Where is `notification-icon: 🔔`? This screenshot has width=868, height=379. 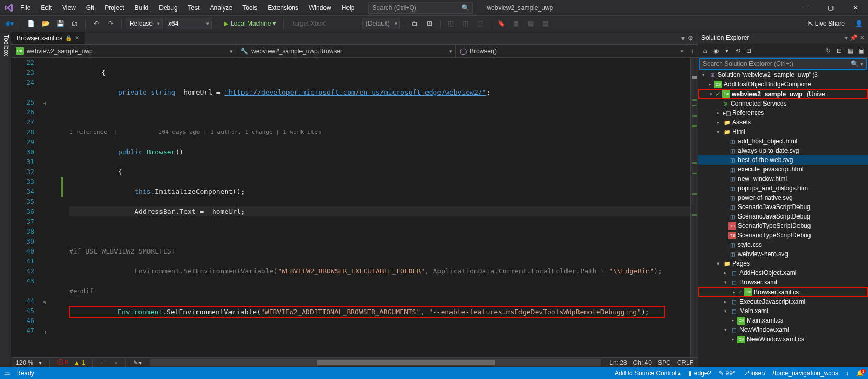 notification-icon: 🔔 is located at coordinates (860, 373).